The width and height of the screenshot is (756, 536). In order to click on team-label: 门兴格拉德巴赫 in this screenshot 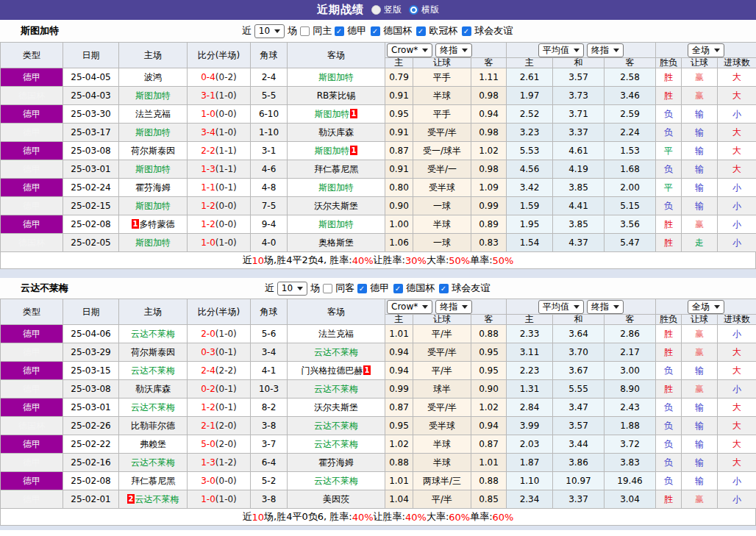, I will do `click(332, 371)`.